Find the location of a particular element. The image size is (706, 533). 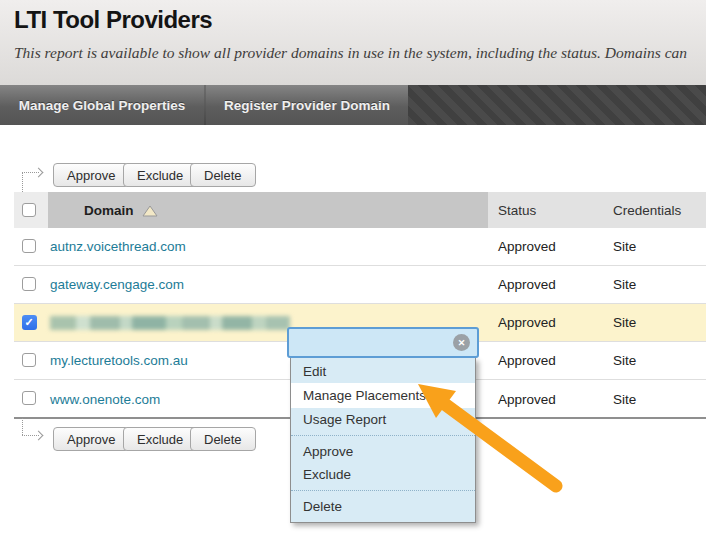

exclude-button-top: Exclude is located at coordinates (160, 175).